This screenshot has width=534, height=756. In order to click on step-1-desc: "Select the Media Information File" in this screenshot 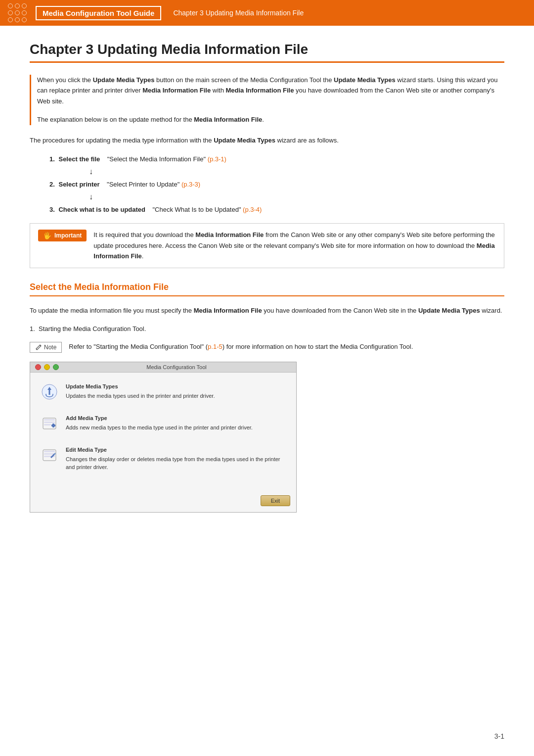, I will do `click(157, 159)`.